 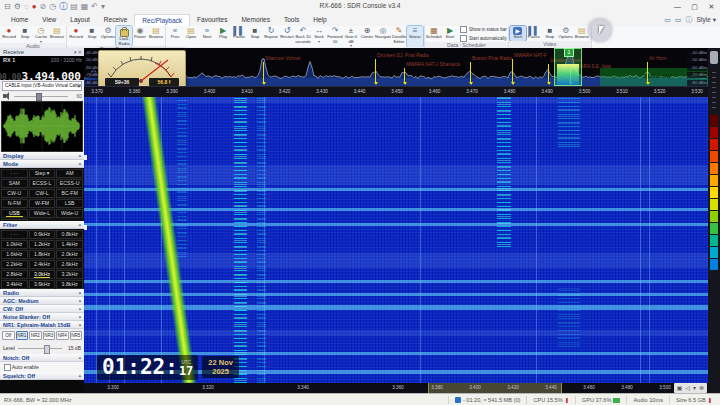 I want to click on radio-row-0: AGC: Medium▴, so click(x=42, y=301).